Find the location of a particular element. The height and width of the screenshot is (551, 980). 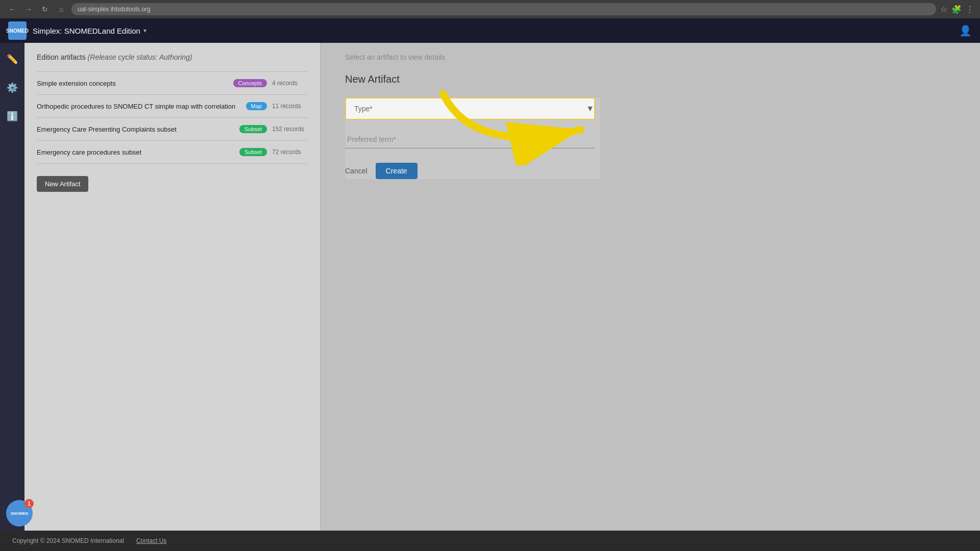

extensions-button: 🧩 is located at coordinates (957, 9).